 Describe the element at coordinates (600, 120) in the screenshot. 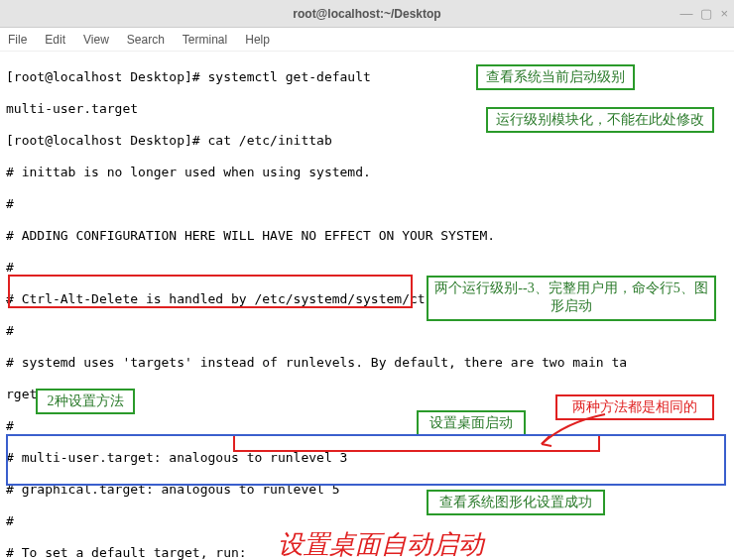

I see `annotation-modular: 运行级别模块化，不能在此处修改` at that location.